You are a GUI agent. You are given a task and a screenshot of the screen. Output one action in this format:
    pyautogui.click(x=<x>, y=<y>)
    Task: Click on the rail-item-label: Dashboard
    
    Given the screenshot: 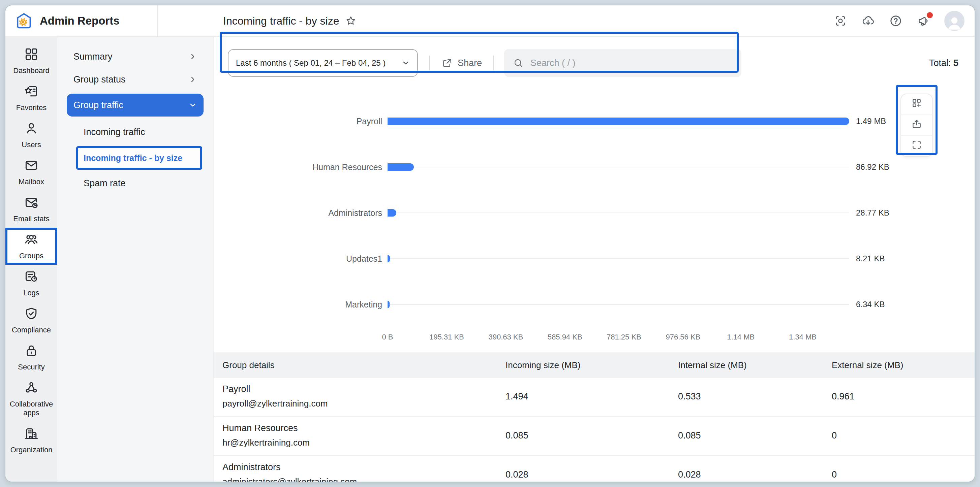 What is the action you would take?
    pyautogui.click(x=31, y=71)
    